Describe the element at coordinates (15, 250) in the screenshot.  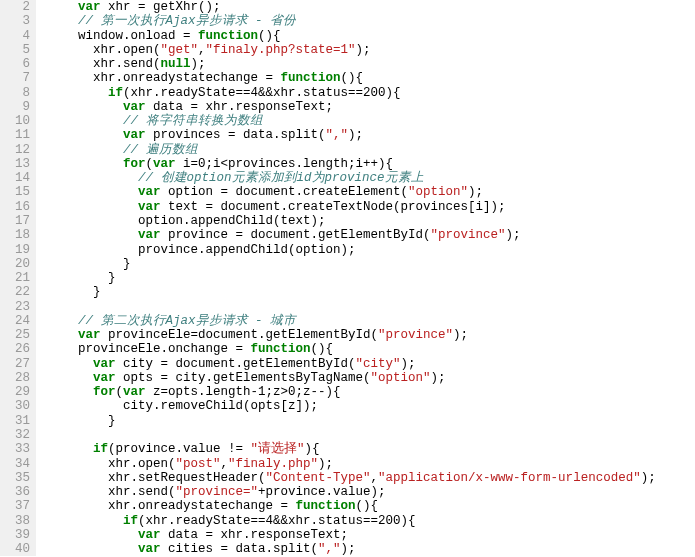
I see `line-number: 19` at that location.